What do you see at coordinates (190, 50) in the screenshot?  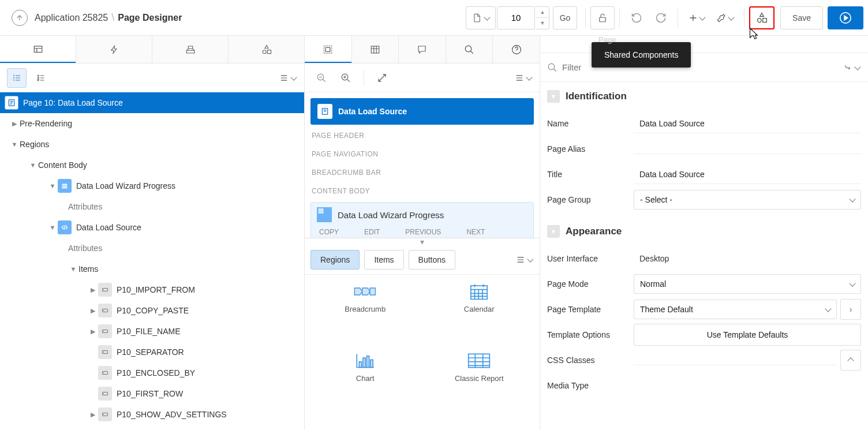 I see `tab-processing` at bounding box center [190, 50].